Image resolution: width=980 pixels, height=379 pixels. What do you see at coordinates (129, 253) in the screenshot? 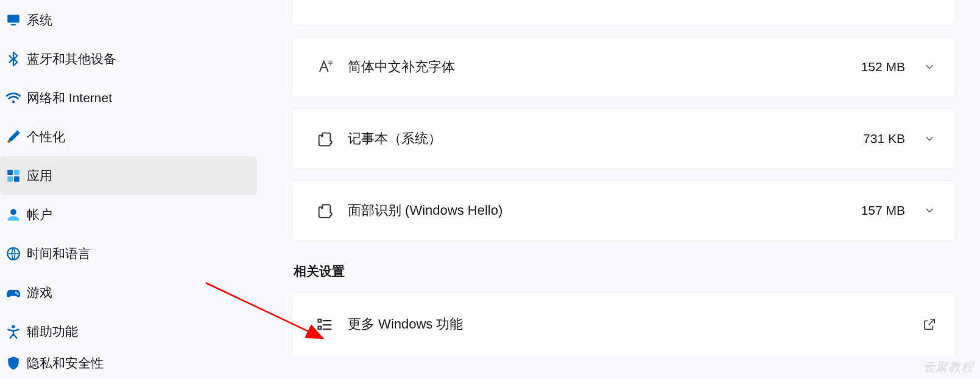
I see `sidebar-item-time-language: 时间和语言` at bounding box center [129, 253].